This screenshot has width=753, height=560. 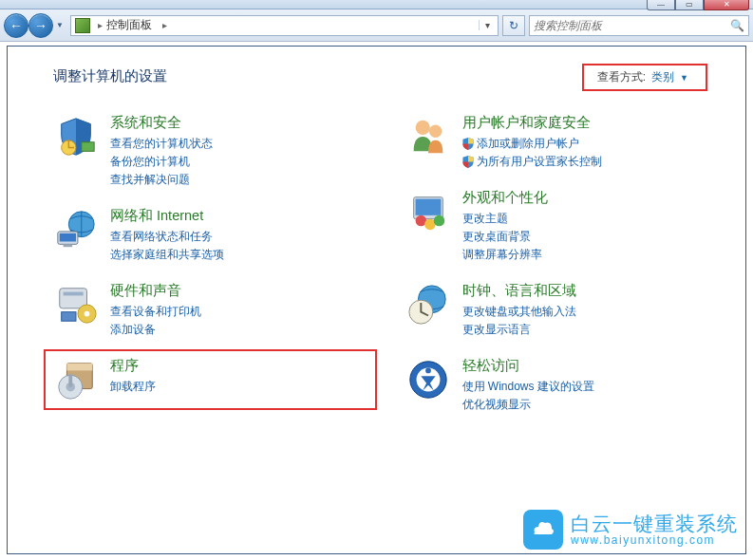 What do you see at coordinates (428, 305) in the screenshot?
I see `clock-region-icon` at bounding box center [428, 305].